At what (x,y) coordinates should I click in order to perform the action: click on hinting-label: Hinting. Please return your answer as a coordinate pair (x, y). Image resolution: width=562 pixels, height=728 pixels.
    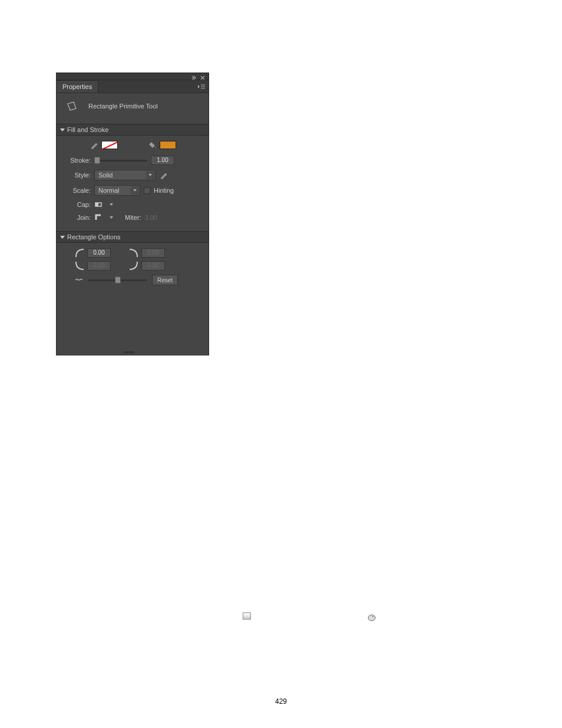
    Looking at the image, I should click on (164, 190).